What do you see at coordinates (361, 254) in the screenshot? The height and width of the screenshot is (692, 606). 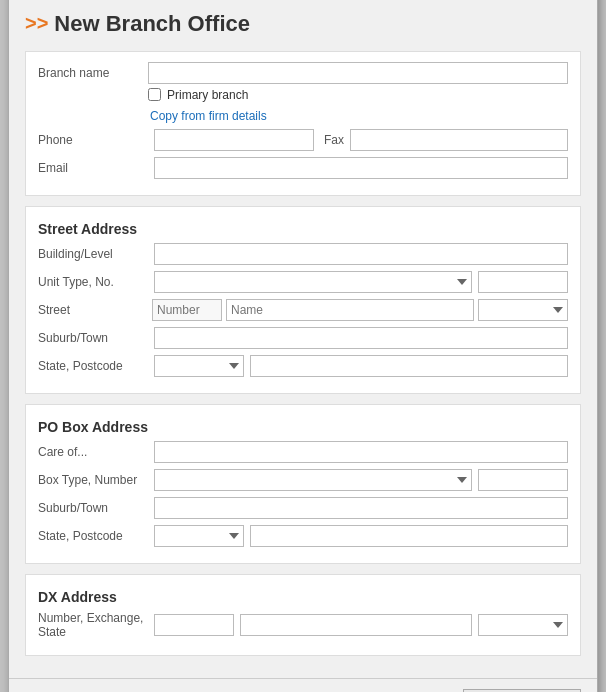 I see `building-level-input` at bounding box center [361, 254].